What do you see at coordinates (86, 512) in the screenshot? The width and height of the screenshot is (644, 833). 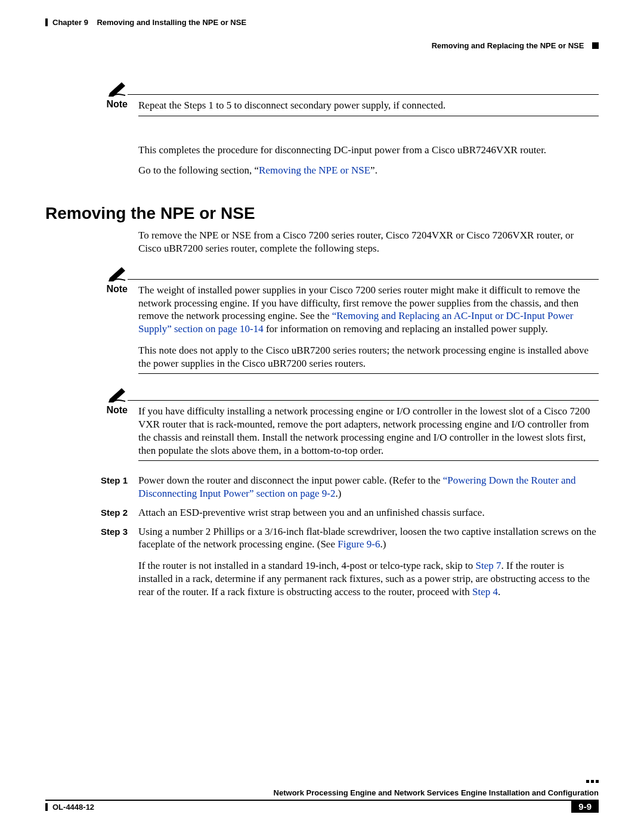 I see `step-label: Step 2` at bounding box center [86, 512].